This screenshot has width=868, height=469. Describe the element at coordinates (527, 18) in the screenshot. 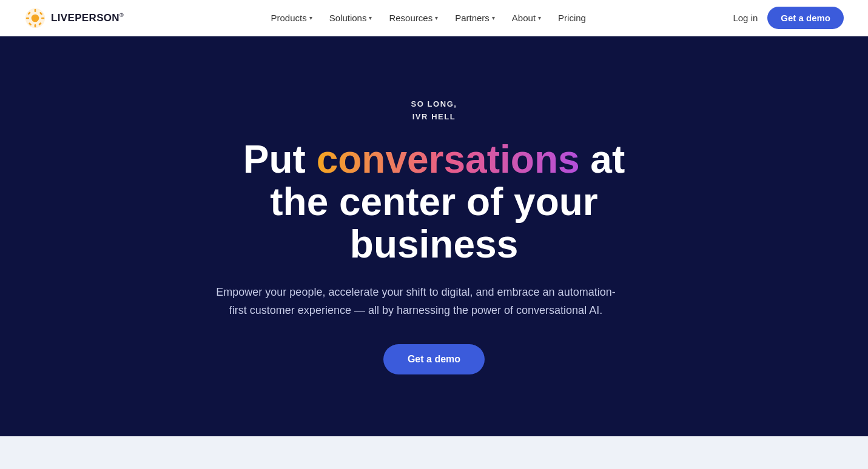

I see `nav-link-about: About ▾` at that location.